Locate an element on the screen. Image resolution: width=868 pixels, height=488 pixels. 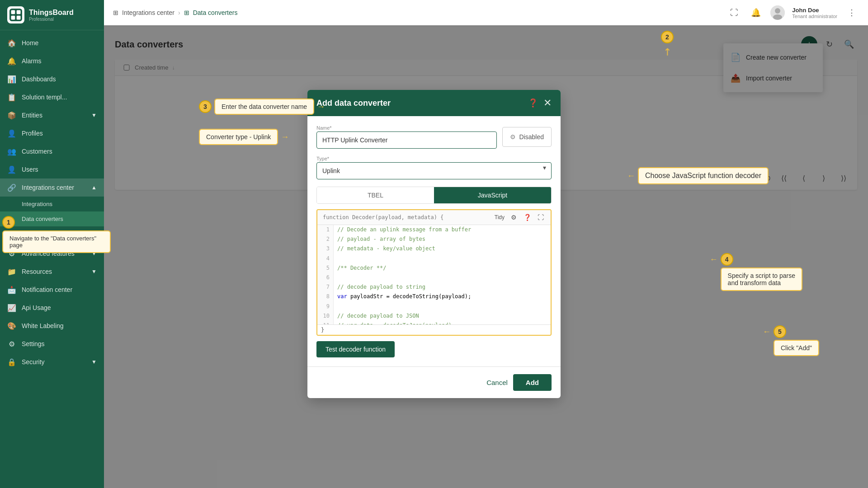
decoder-tab-switcher: TBEL JavaScript is located at coordinates (434, 195).